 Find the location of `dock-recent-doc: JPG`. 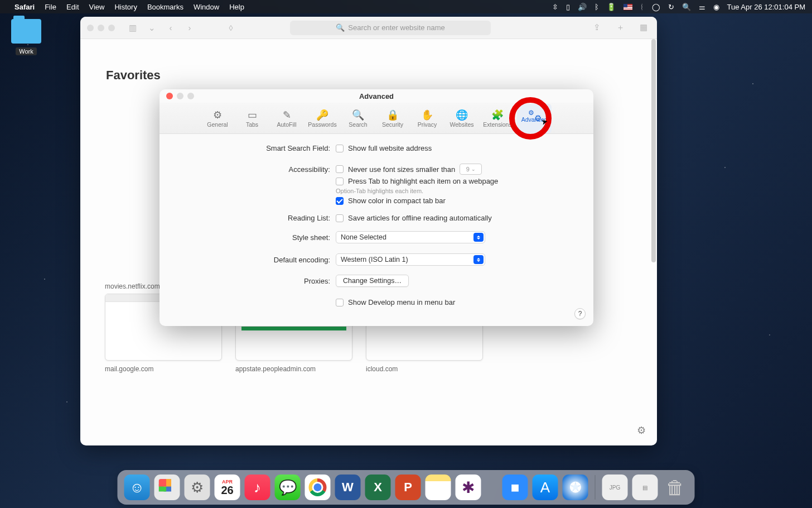

dock-recent-doc: JPG is located at coordinates (615, 487).